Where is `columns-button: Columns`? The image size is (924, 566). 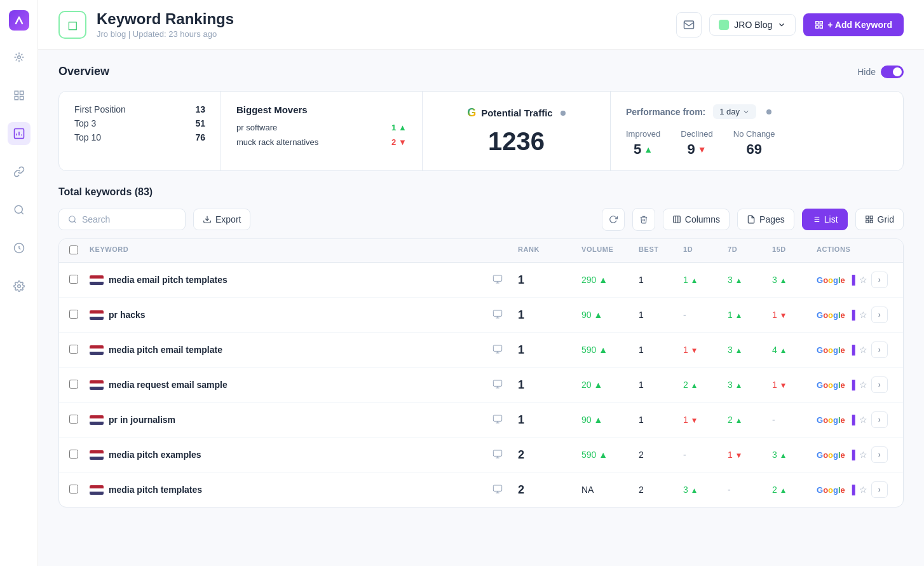
columns-button: Columns is located at coordinates (696, 219).